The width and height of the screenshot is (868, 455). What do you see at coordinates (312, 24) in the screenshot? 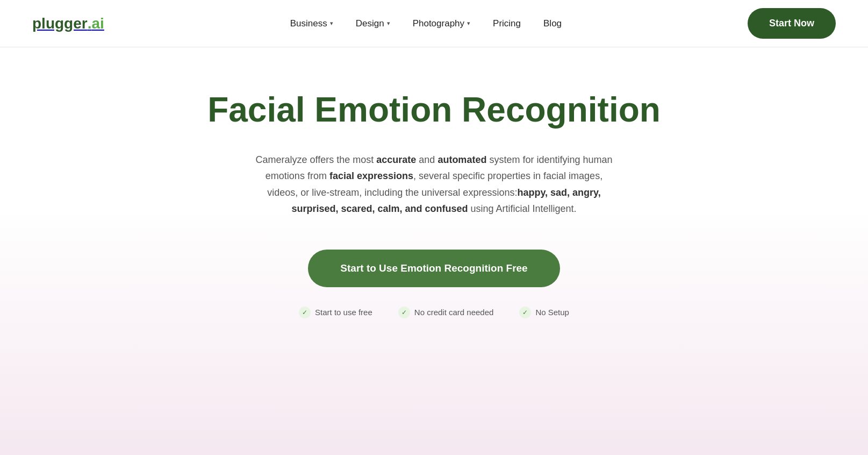
I see `nav-item-business: Business ▾` at bounding box center [312, 24].